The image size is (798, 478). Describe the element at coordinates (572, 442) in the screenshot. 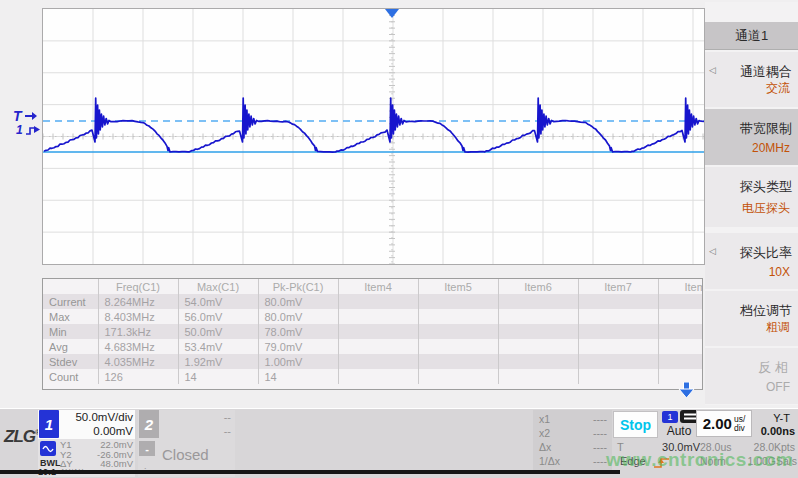

I see `cursor-readout-block: x1 ---- x2 ---- Δx ---- 1/Δx ----` at that location.